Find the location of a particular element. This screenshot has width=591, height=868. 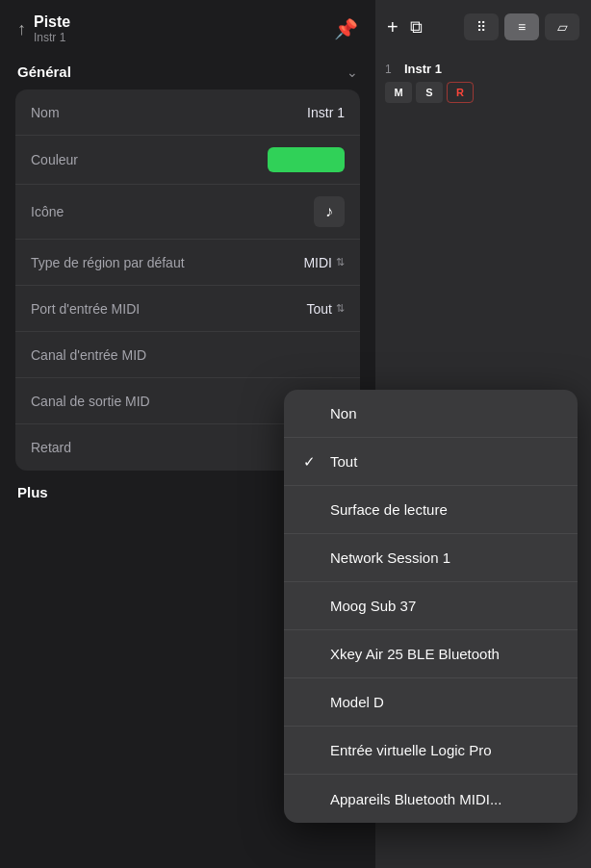

setting-midi-in-port-label: Port d'entrée MIDI is located at coordinates (85, 309).